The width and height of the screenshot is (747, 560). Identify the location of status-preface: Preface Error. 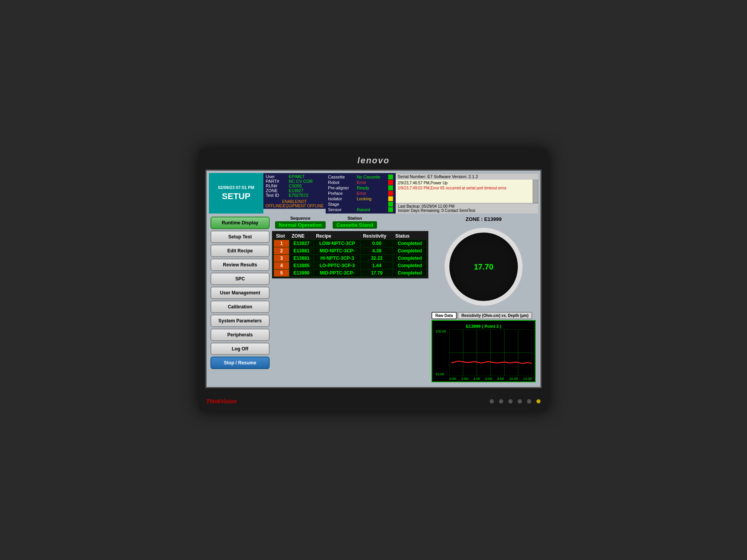
(361, 193).